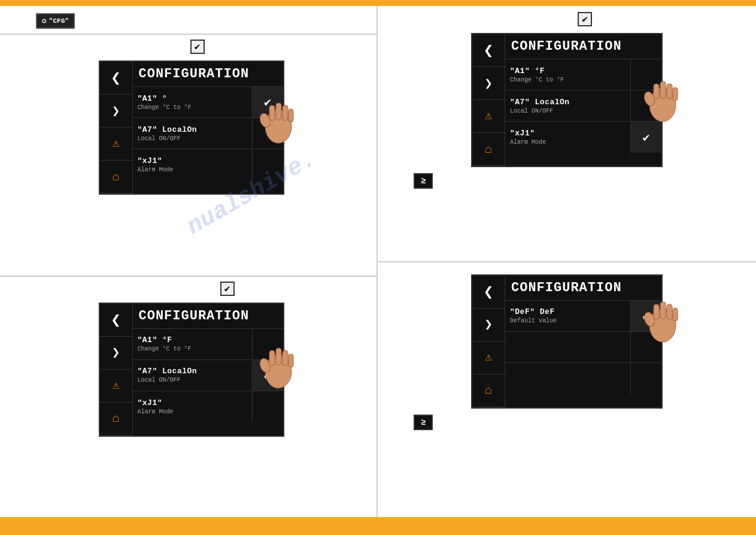 The width and height of the screenshot is (756, 535). What do you see at coordinates (583, 100) in the screenshot?
I see `content-col-top-right: CONFIGURATION "A1" °F Change °C to °F` at bounding box center [583, 100].